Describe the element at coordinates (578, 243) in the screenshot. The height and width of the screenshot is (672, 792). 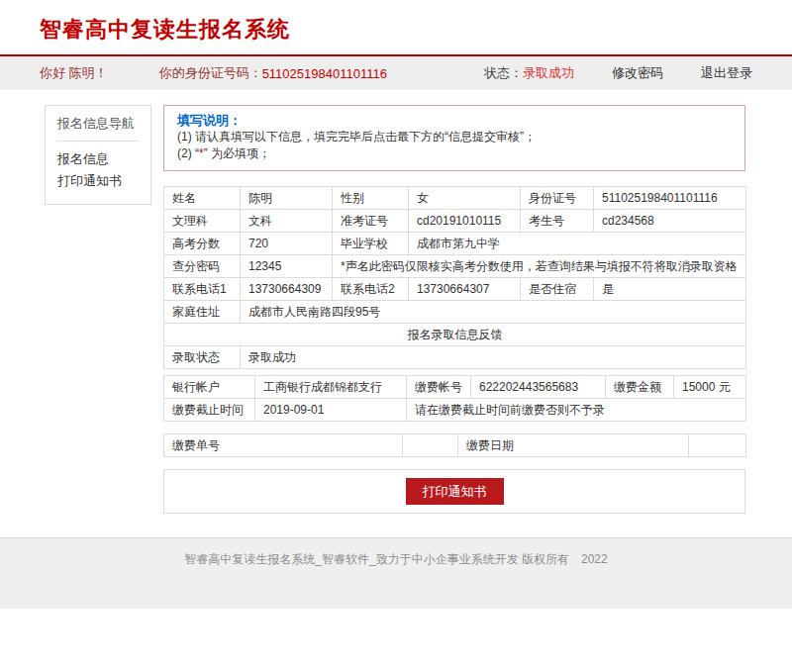
I see `graduate-school-value: 成都市第九中学` at that location.